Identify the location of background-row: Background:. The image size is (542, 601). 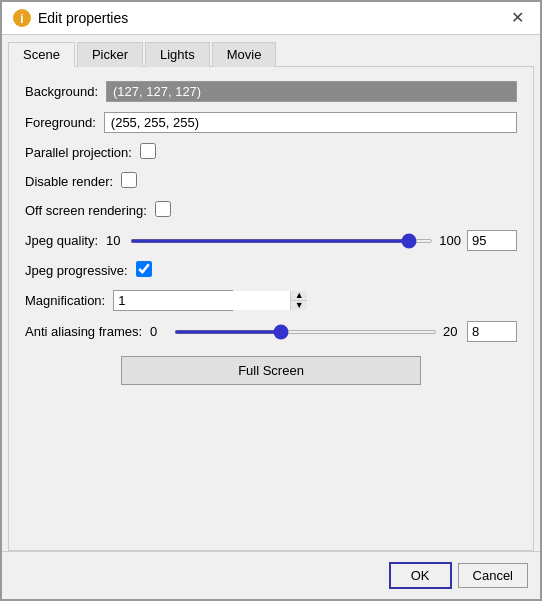
(271, 92).